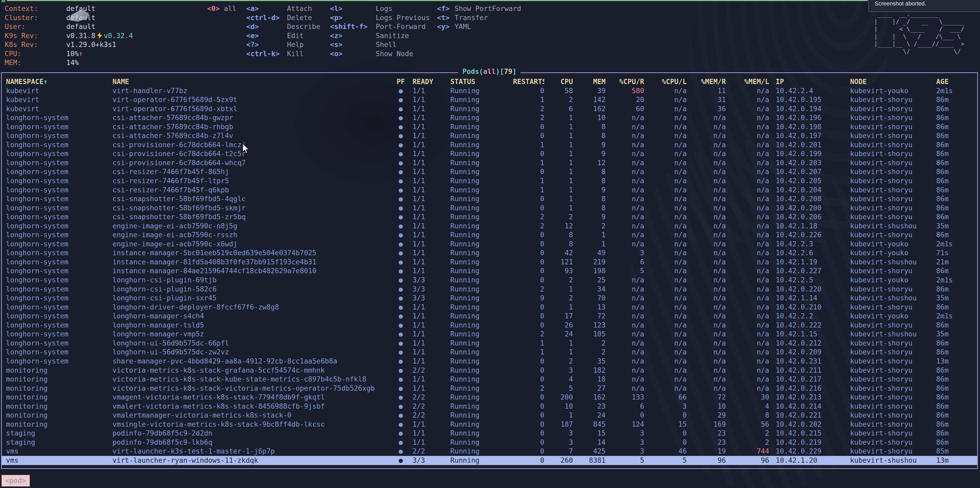  Describe the element at coordinates (489, 280) in the screenshot. I see `table-row: longhorn-systemlonghorn-csi-plugin-69tjb…` at that location.